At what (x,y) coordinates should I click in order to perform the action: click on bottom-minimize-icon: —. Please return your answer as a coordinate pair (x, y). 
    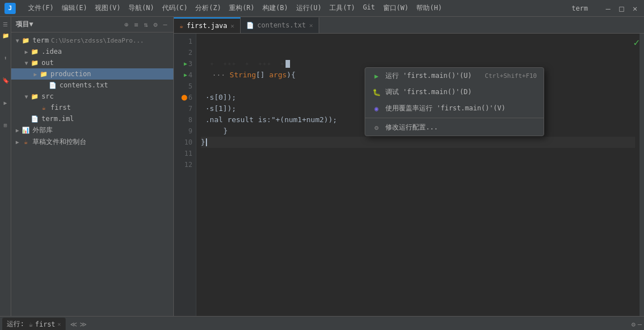
    Looking at the image, I should click on (640, 324).